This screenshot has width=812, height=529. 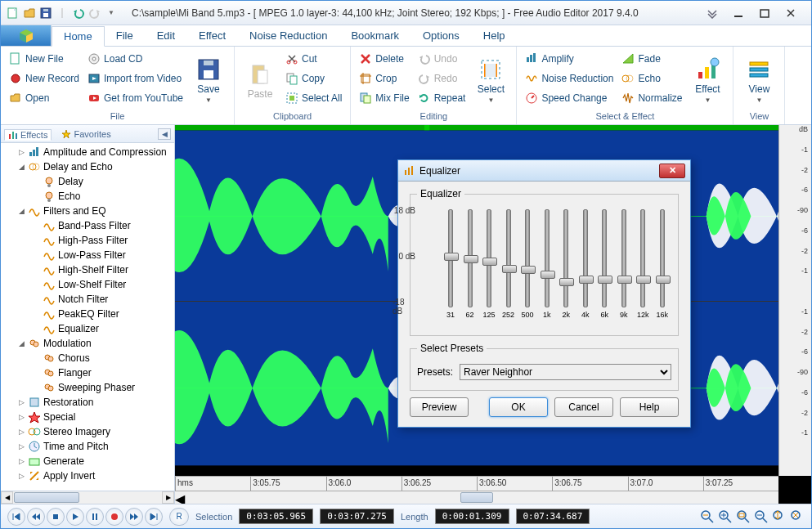 What do you see at coordinates (95, 13) in the screenshot?
I see `qat-redo-icon` at bounding box center [95, 13].